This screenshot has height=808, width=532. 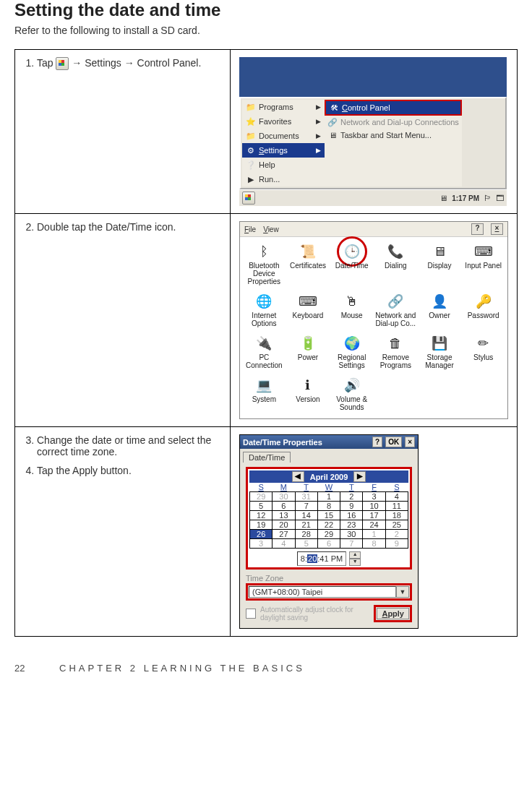 I want to click on cp-item-remove-programs: 🗑Remove Programs, so click(x=396, y=351).